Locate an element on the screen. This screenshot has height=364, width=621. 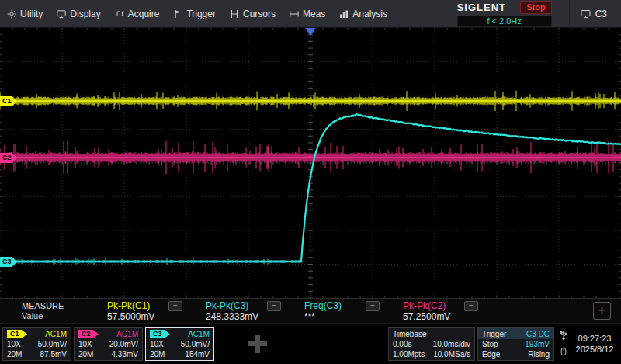
measure-value: 57.2500mV is located at coordinates (442, 317).